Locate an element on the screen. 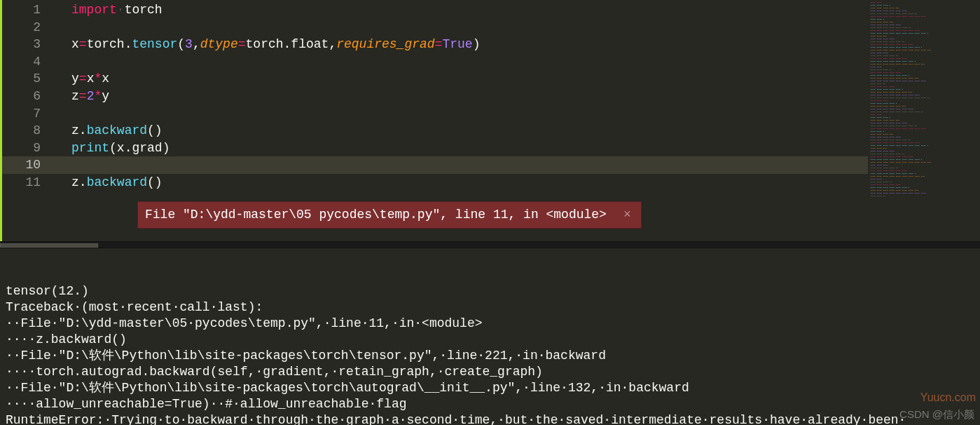 The image size is (980, 425). line-number: 1 is located at coordinates (31, 10).